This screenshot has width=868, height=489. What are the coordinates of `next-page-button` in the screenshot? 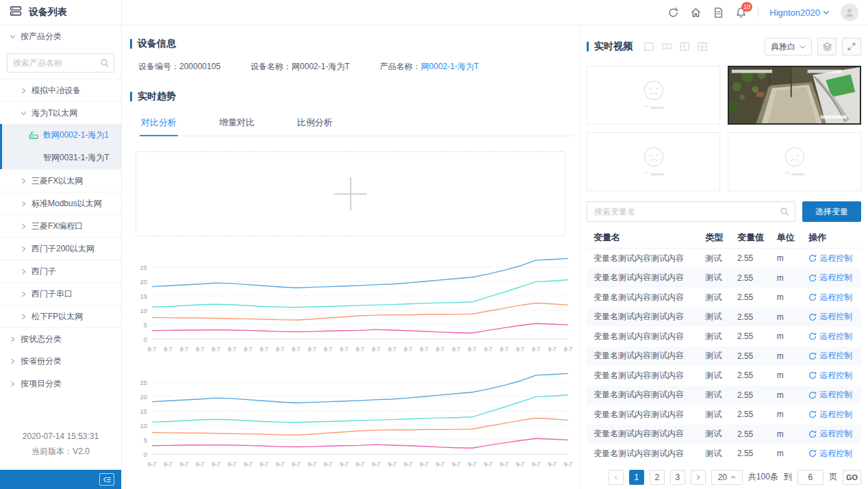 It's located at (698, 477).